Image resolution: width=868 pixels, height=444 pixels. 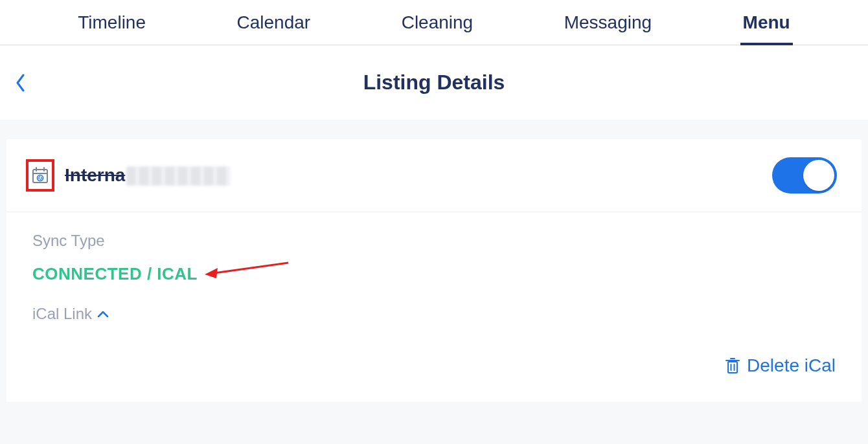 I want to click on tab-messaging: Messaging, so click(x=608, y=23).